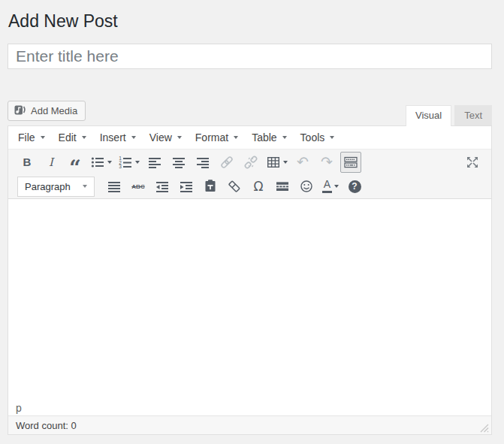  Describe the element at coordinates (47, 425) in the screenshot. I see `word-count-label: Word count: 0` at that location.